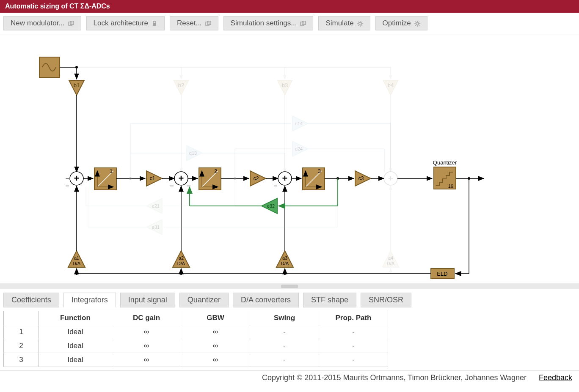  What do you see at coordinates (261, 144) in the screenshot?
I see `coeff-d14-faded: d14` at bounding box center [261, 144].